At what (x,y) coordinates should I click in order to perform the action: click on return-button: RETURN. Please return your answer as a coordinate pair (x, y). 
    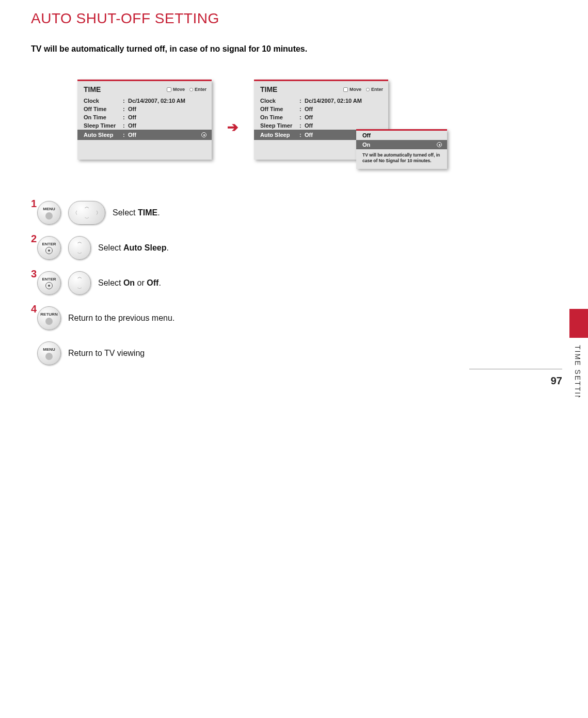
    Looking at the image, I should click on (49, 318).